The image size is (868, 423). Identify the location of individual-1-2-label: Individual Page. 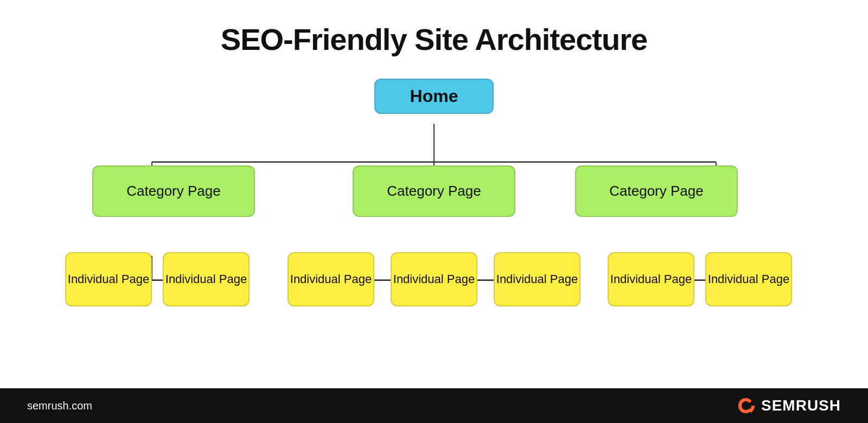
(206, 280).